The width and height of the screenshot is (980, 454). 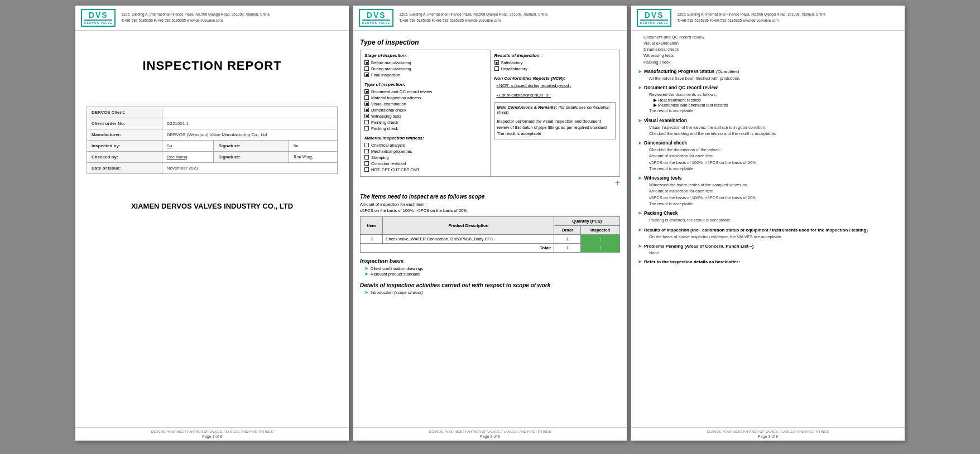 What do you see at coordinates (693, 105) in the screenshot?
I see `p3-doc-bullet2-text: Mechanical and chemical test records` at bounding box center [693, 105].